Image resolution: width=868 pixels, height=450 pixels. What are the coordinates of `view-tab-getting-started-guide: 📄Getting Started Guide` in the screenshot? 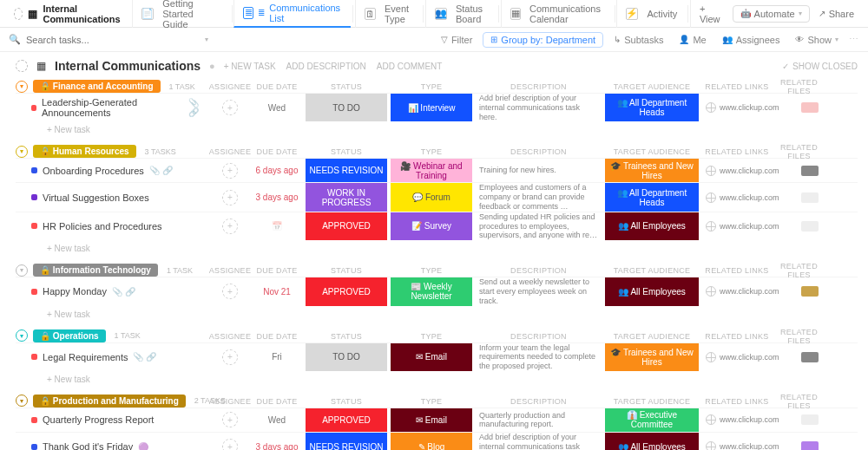 It's located at (181, 14).